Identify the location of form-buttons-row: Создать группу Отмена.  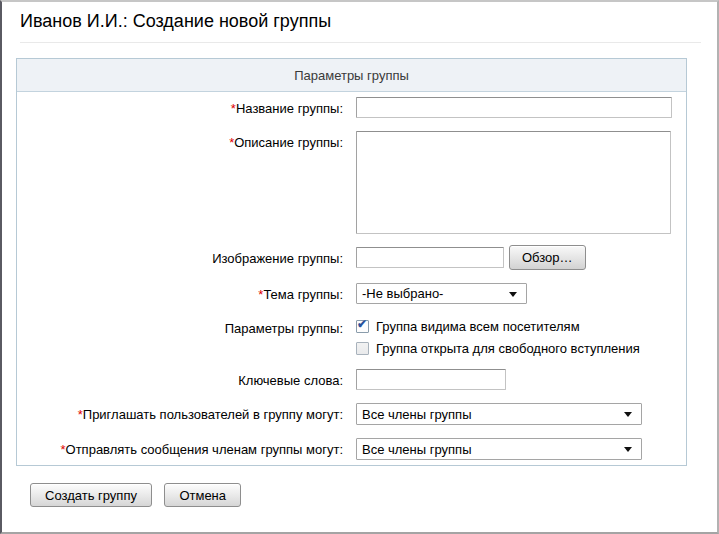
(374, 495).